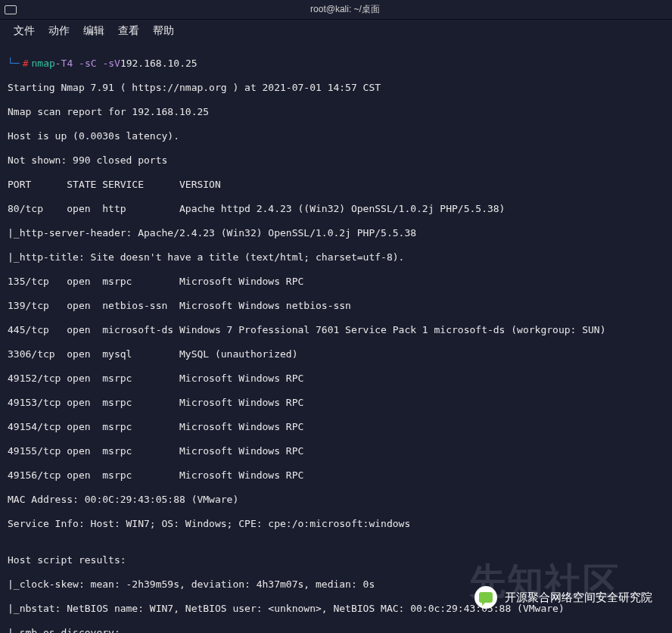 This screenshot has height=633, width=672. I want to click on output-line: 139/tcp open netbios-ssn Microsoft Windo…, so click(336, 306).